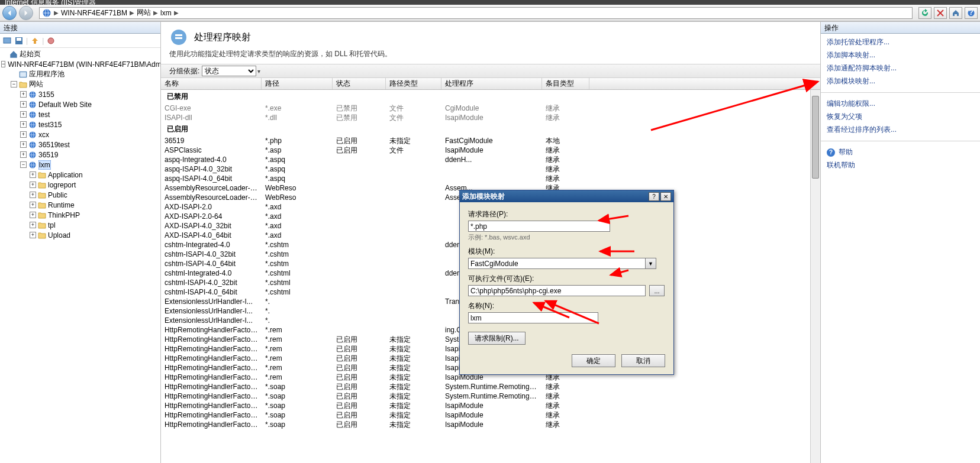  Describe the element at coordinates (95, 205) in the screenshot. I see `tree-folder-Runtime: +Runtime` at that location.